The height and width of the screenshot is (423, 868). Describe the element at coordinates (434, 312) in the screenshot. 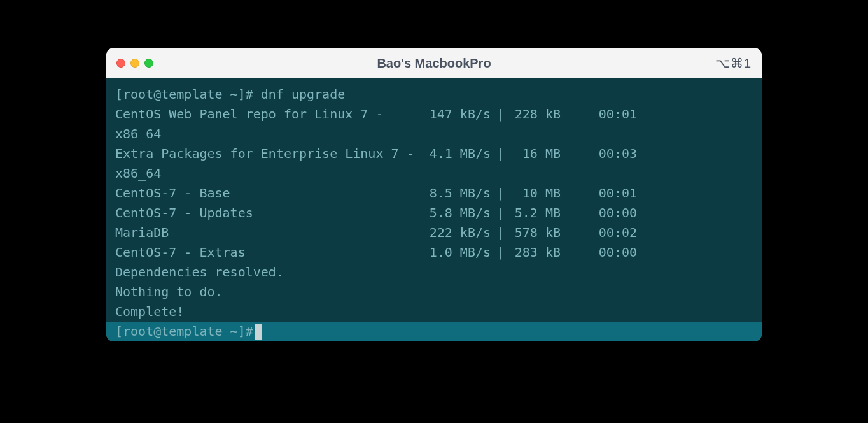

I see `status-message: Complete!` at that location.